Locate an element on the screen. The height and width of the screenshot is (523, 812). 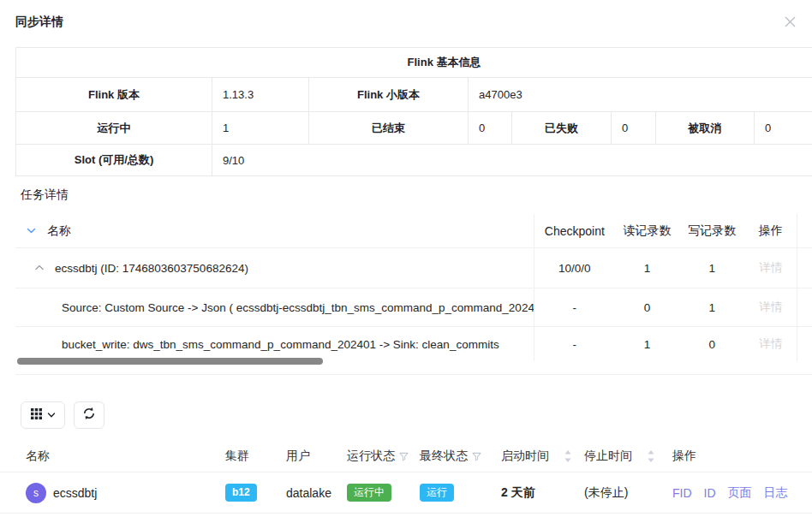
fid-link: FID is located at coordinates (682, 493).